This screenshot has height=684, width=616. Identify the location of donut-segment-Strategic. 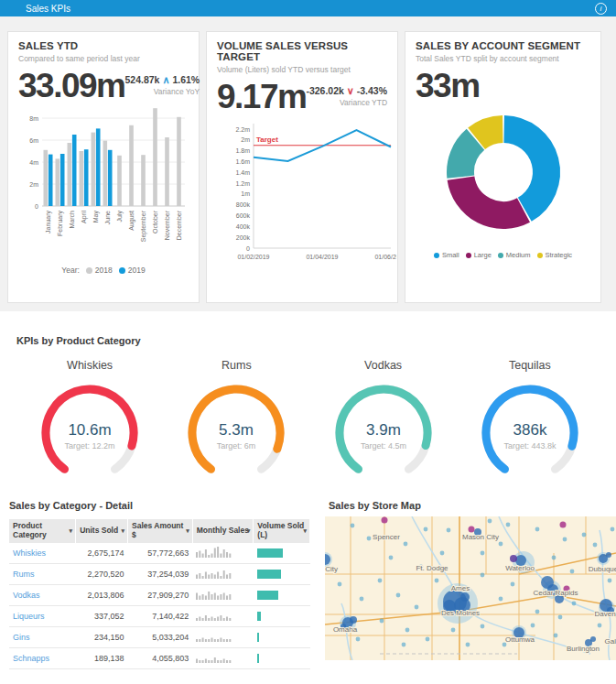
(491, 134).